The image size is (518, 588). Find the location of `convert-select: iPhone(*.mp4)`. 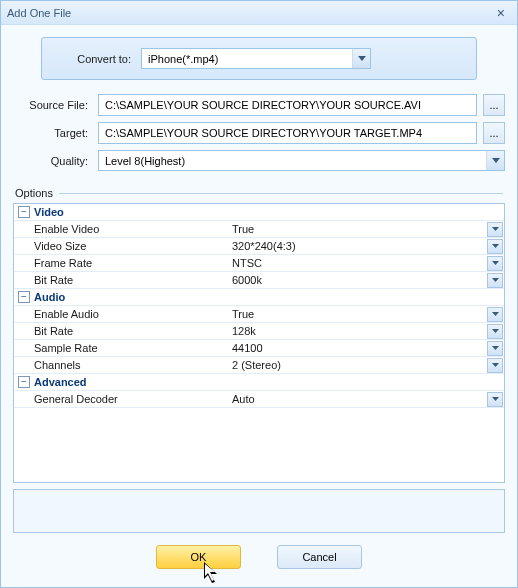

convert-select: iPhone(*.mp4) is located at coordinates (256, 58).